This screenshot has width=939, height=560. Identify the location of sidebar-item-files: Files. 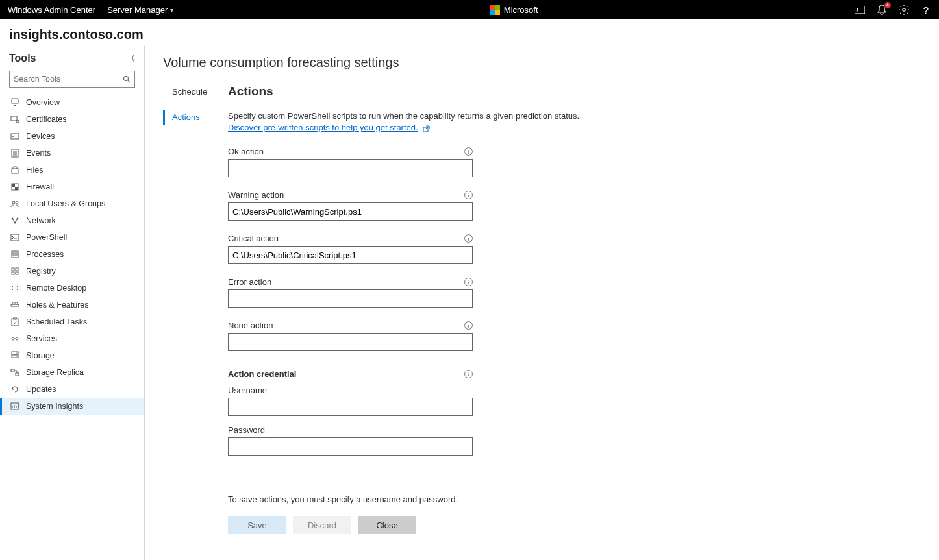
(72, 170).